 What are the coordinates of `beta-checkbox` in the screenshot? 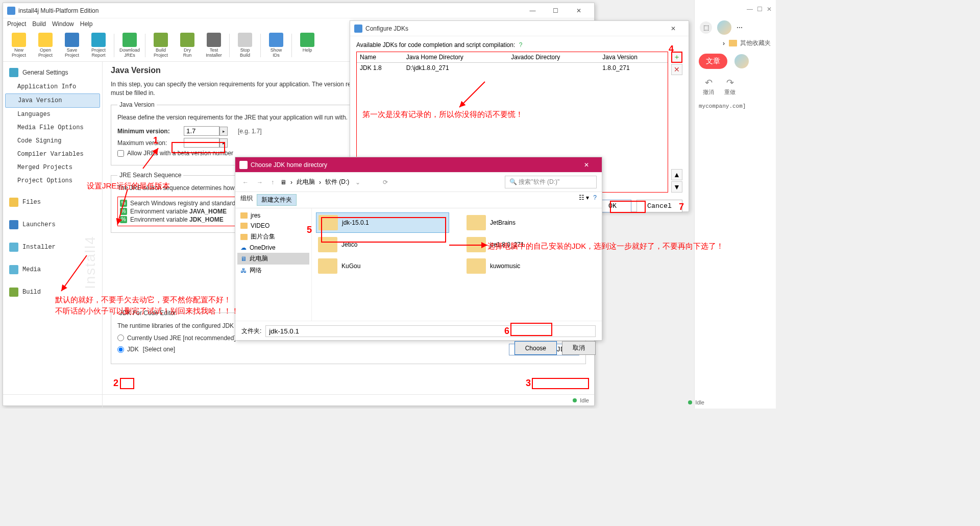 It's located at (120, 153).